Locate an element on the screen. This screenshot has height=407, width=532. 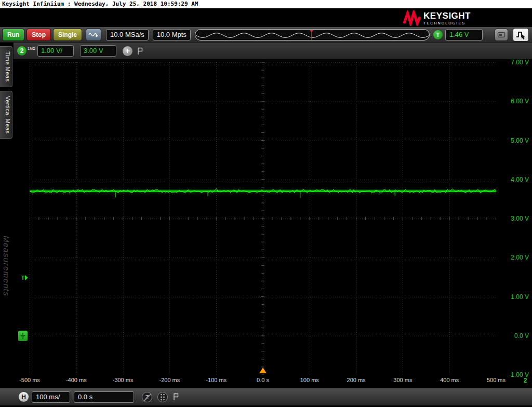
ground-icon is located at coordinates (23, 336).